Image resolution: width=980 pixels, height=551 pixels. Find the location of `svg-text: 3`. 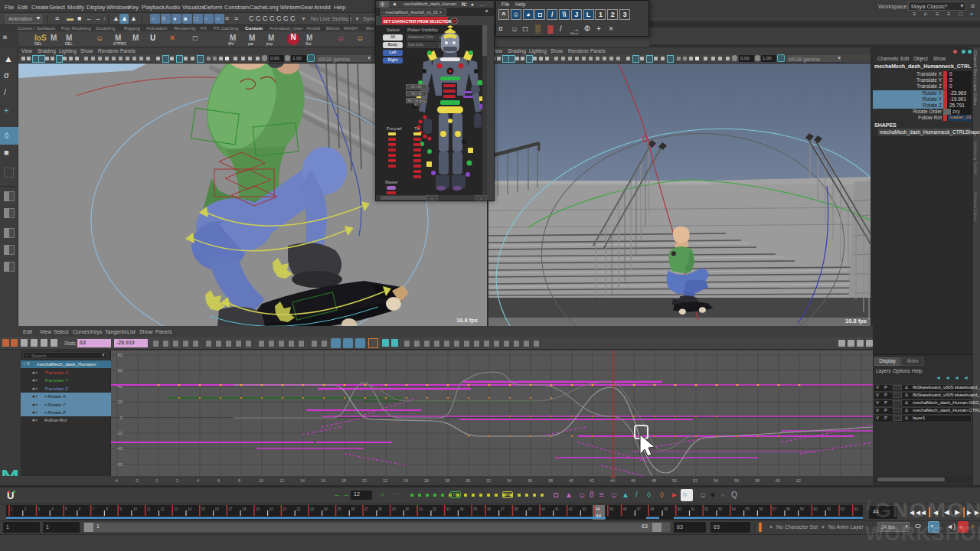

svg-text: 3 is located at coordinates (40, 510).